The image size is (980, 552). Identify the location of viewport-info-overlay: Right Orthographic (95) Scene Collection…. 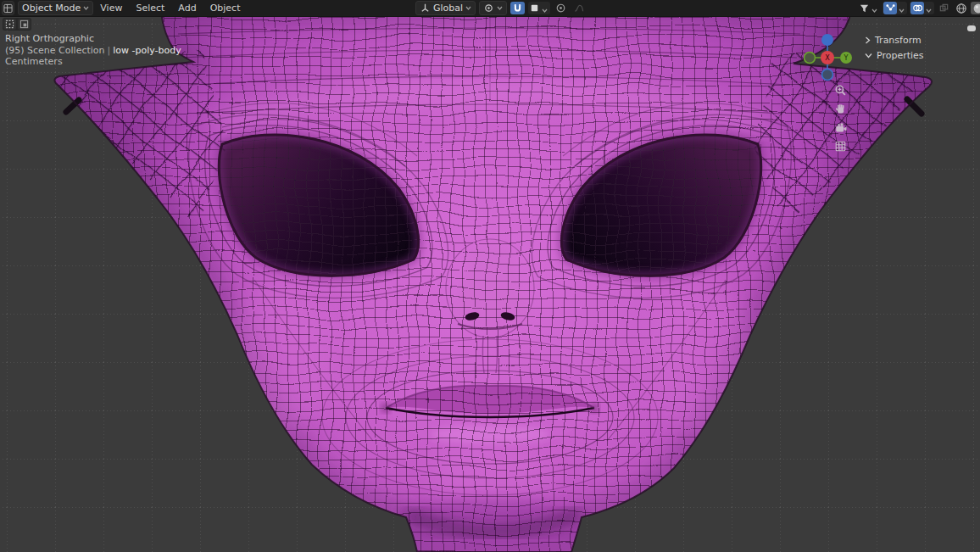
(93, 51).